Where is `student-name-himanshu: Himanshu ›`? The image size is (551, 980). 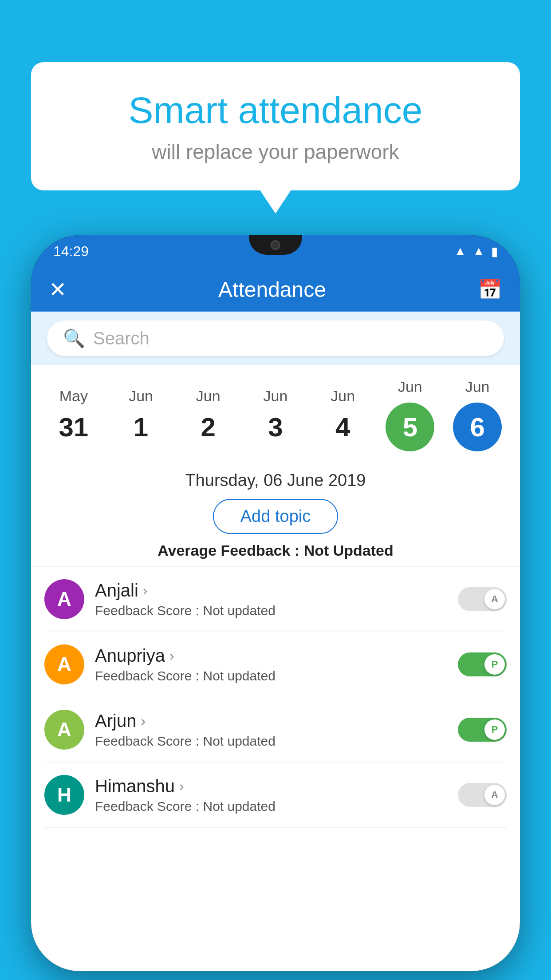 student-name-himanshu: Himanshu › is located at coordinates (271, 786).